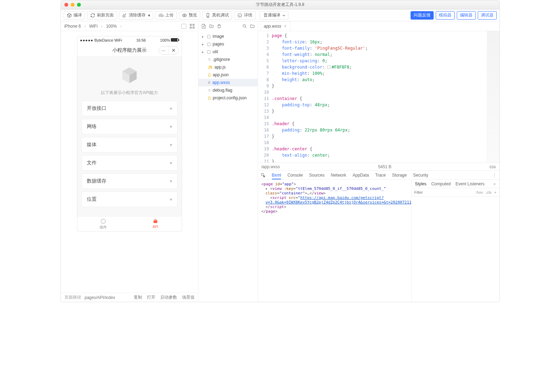 The image size is (560, 392). What do you see at coordinates (141, 40) in the screenshot?
I see `status-time: 16:56` at bounding box center [141, 40].